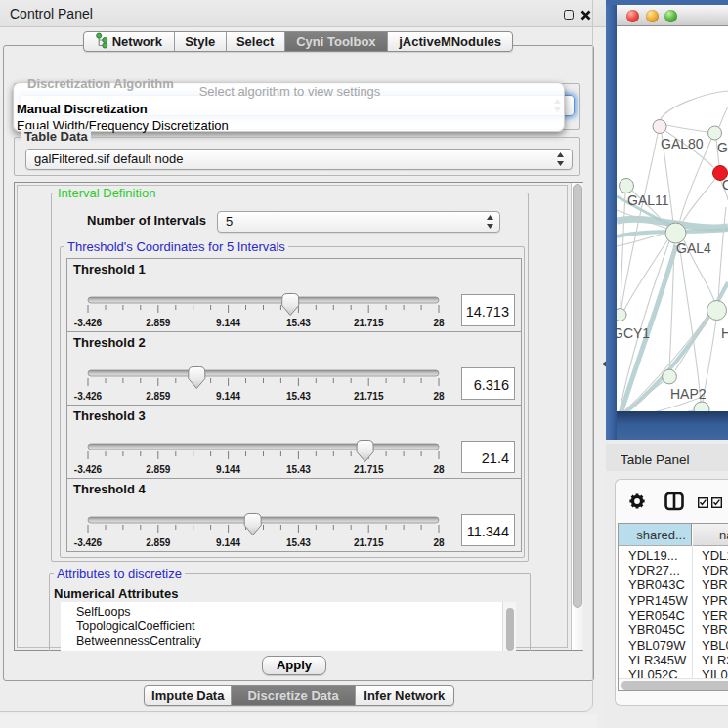 The image size is (728, 728). Describe the element at coordinates (723, 148) in the screenshot. I see `svg-text: GA` at that location.